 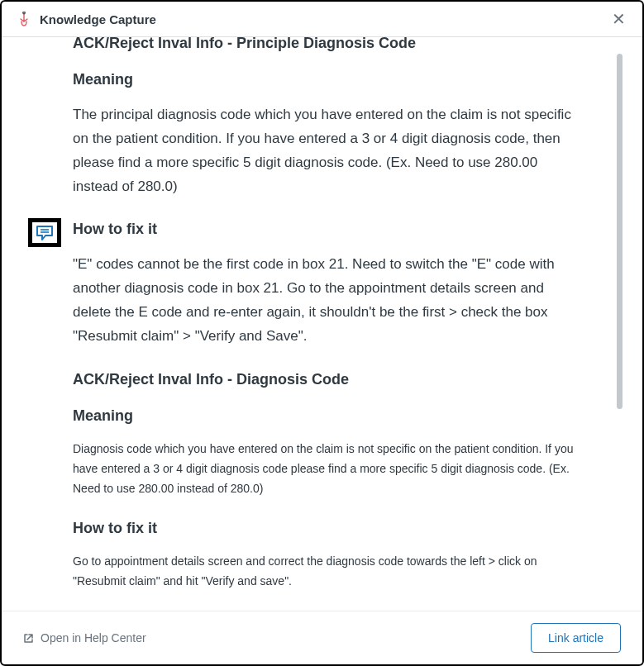 What do you see at coordinates (93, 638) in the screenshot?
I see `help-center-label: Open in Help Center` at bounding box center [93, 638].